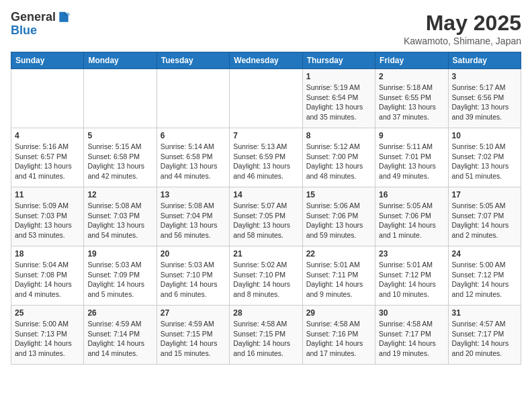  Describe the element at coordinates (266, 220) in the screenshot. I see `day-info: Sunrise: 5:07 AM Sunset: 7:05 PM Dayligh…` at that location.